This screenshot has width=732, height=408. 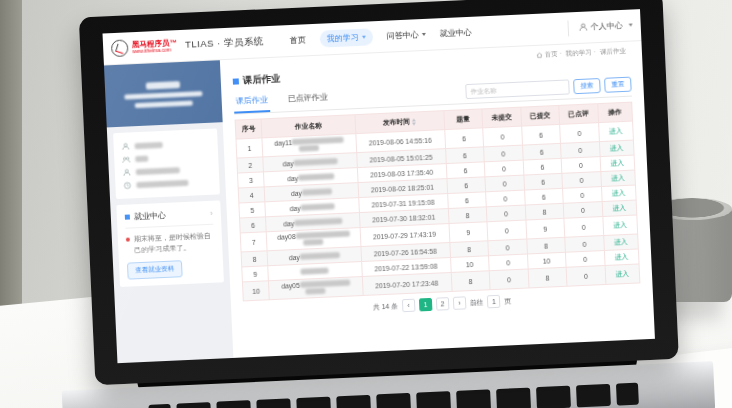 What do you see at coordinates (618, 85) in the screenshot?
I see `reset-button: 重置` at bounding box center [618, 85].